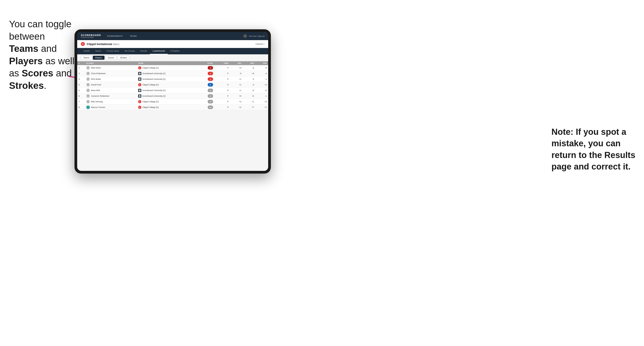  What do you see at coordinates (91, 36) in the screenshot?
I see `scoreboard-logo: SCOREBOARD Powered by clippd` at bounding box center [91, 36].